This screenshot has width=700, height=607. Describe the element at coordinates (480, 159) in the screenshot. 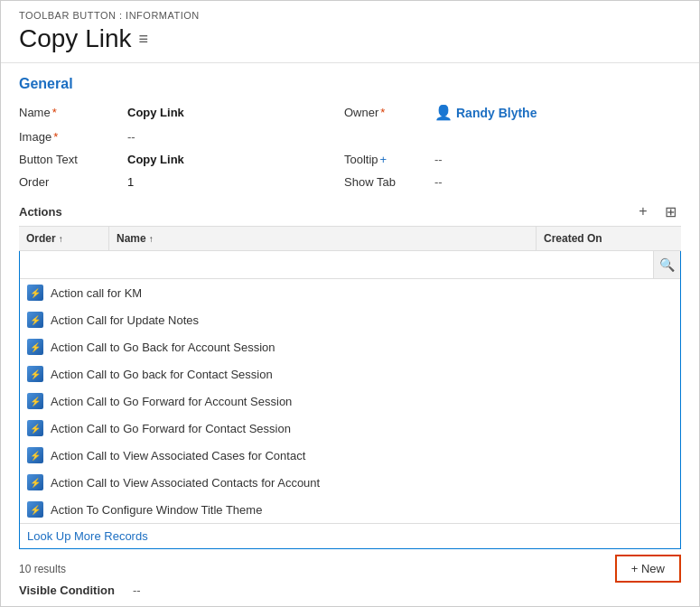

I see `tooltip-group: Tooltip+ --` at that location.